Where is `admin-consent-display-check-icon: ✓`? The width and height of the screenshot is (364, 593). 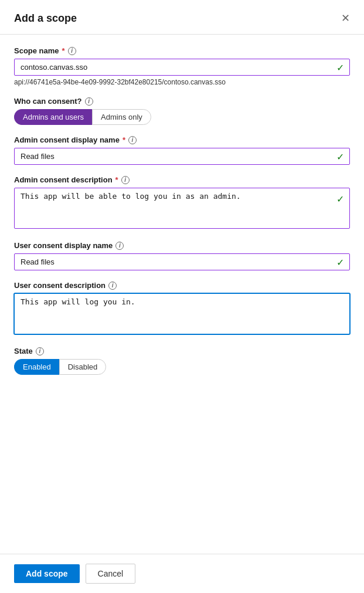 admin-consent-display-check-icon: ✓ is located at coordinates (340, 156).